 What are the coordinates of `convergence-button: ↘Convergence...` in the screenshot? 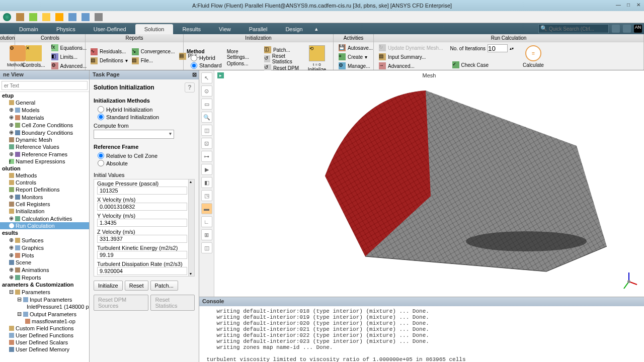 It's located at (153, 52).